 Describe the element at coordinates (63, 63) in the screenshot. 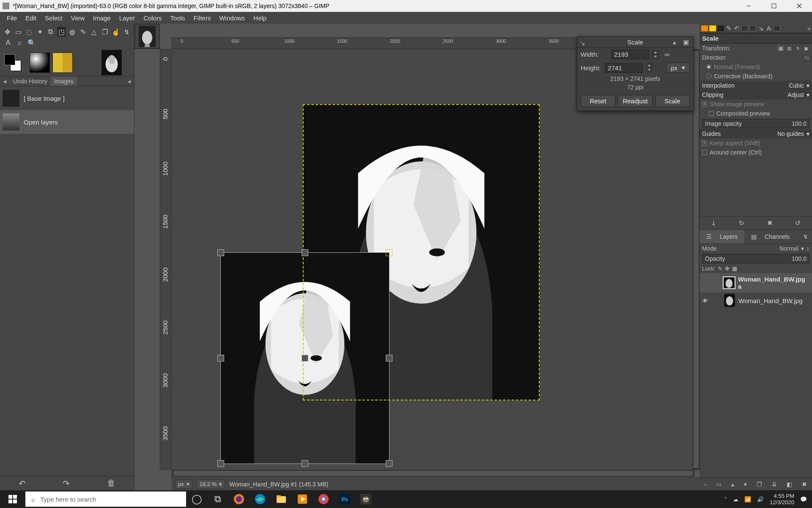

I see `active-pattern` at that location.